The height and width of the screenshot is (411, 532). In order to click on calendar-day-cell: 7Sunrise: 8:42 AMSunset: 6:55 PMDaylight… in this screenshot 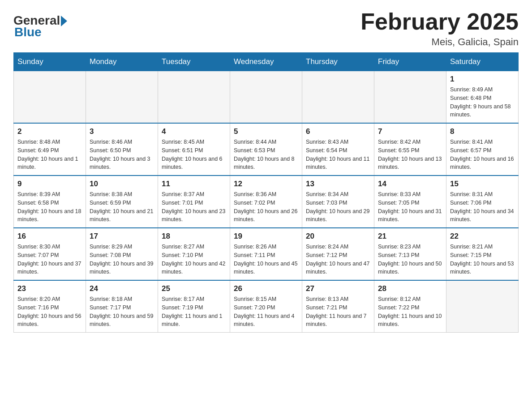, I will do `click(410, 150)`.